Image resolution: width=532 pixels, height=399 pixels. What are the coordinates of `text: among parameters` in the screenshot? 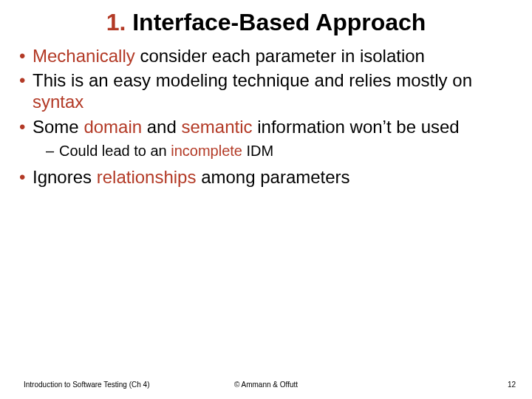 It's located at (273, 177).